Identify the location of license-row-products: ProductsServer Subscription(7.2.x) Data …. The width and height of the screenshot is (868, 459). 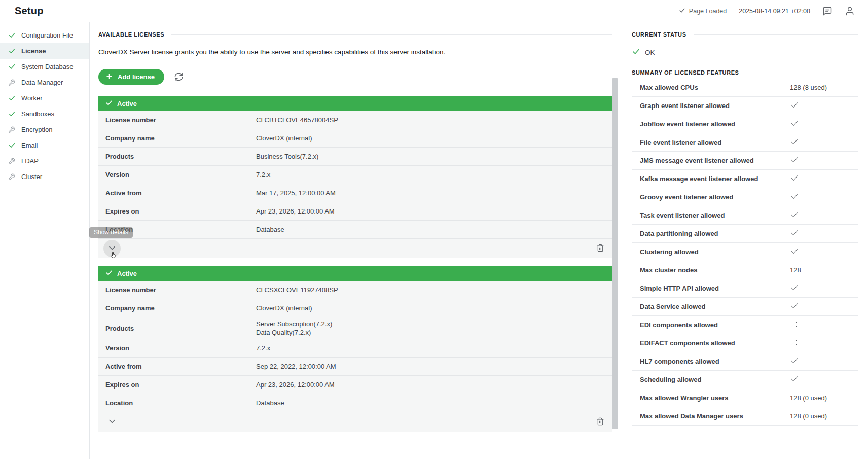
(355, 329).